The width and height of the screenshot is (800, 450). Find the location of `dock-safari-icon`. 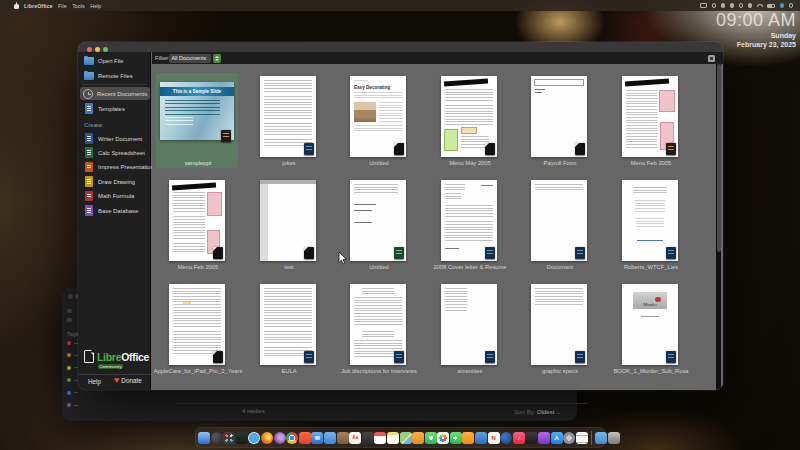

dock-safari-icon is located at coordinates (254, 438).